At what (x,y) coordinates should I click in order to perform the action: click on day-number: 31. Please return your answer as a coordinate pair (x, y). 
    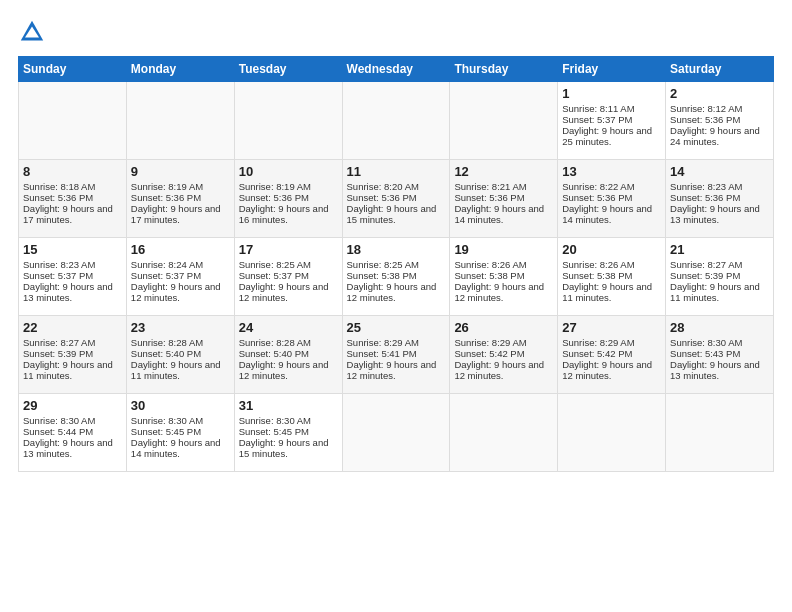
    Looking at the image, I should click on (288, 406).